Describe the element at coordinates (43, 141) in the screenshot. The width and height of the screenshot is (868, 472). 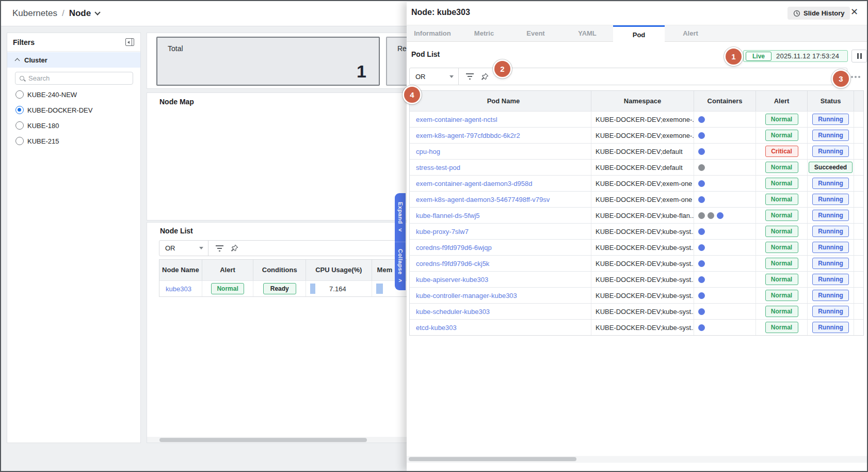
I see `cluster-option-label: KUBE-215` at that location.